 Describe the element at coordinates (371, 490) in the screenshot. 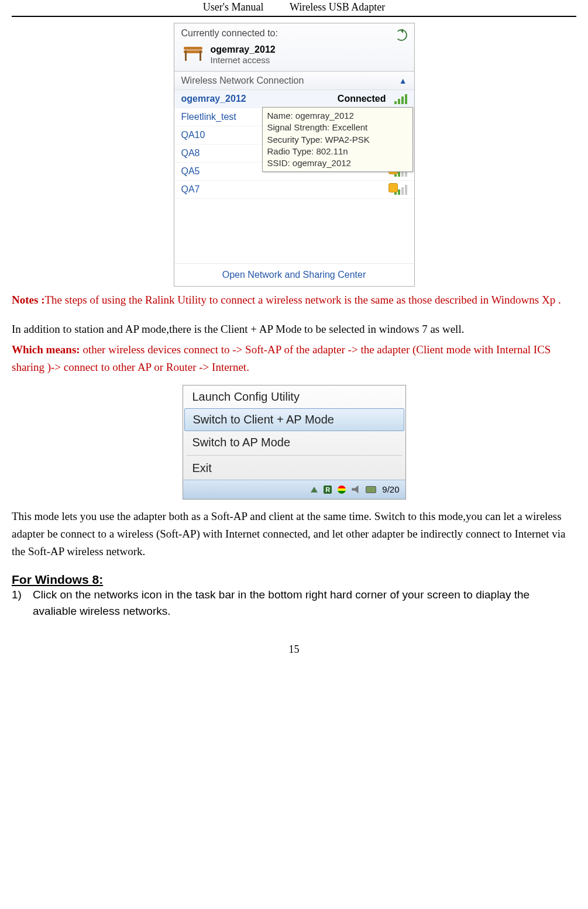

I see `battery-icon` at that location.